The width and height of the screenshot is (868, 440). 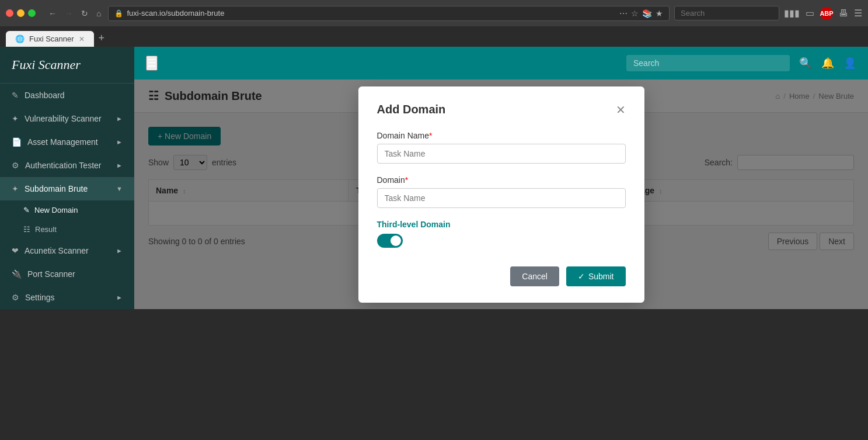 I want to click on browser-search-input, so click(x=727, y=13).